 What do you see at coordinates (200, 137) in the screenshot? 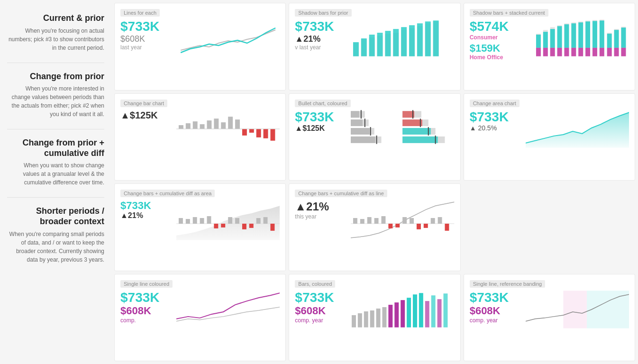
I see `card-change-bar: Change bar chart ▲$125K` at bounding box center [200, 137].